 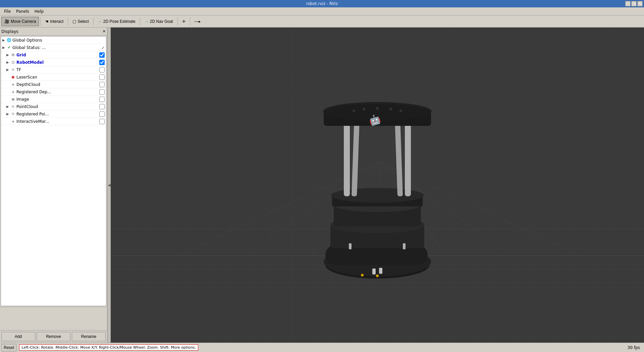 What do you see at coordinates (54, 48) in the screenshot?
I see `display-item-global-status: ▶ ✔ Global Status: ...` at bounding box center [54, 48].